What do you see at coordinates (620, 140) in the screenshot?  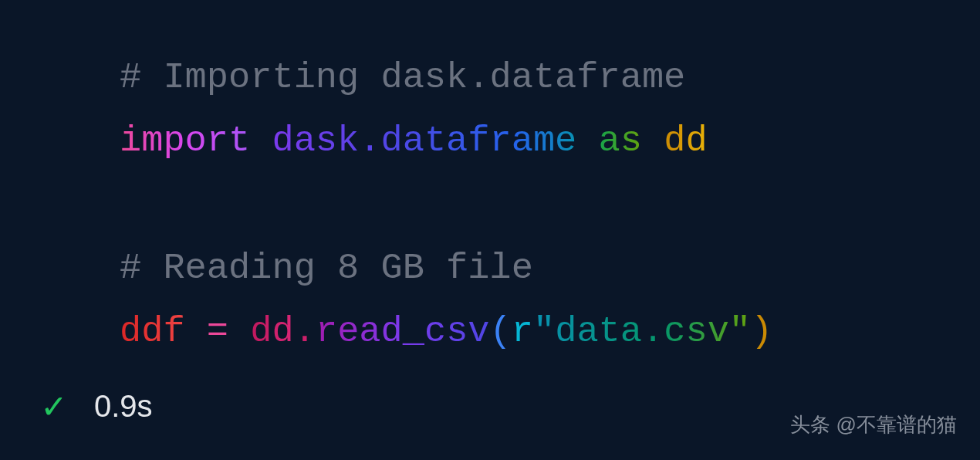 I see `as-keyword: as` at bounding box center [620, 140].